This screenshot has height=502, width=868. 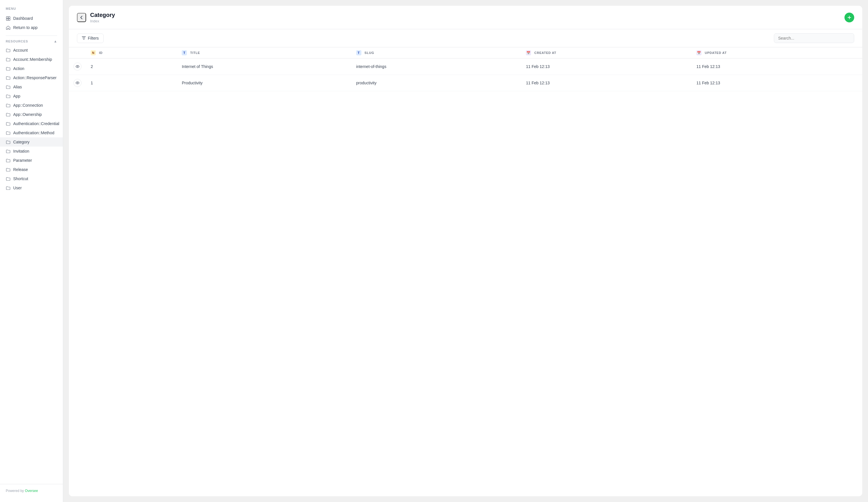 What do you see at coordinates (31, 19) in the screenshot?
I see `sidebar-item-dashboard: Dashboard` at bounding box center [31, 19].